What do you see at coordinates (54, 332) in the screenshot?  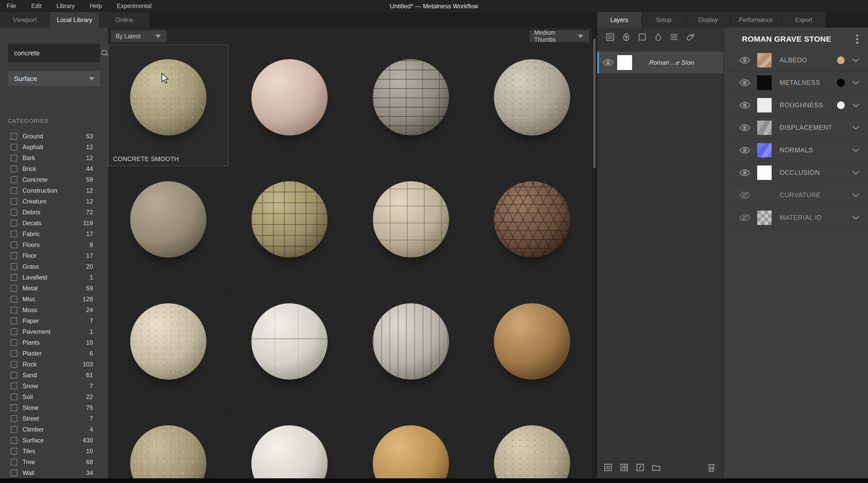 I see `category-row-pavement: Pavement1` at bounding box center [54, 332].